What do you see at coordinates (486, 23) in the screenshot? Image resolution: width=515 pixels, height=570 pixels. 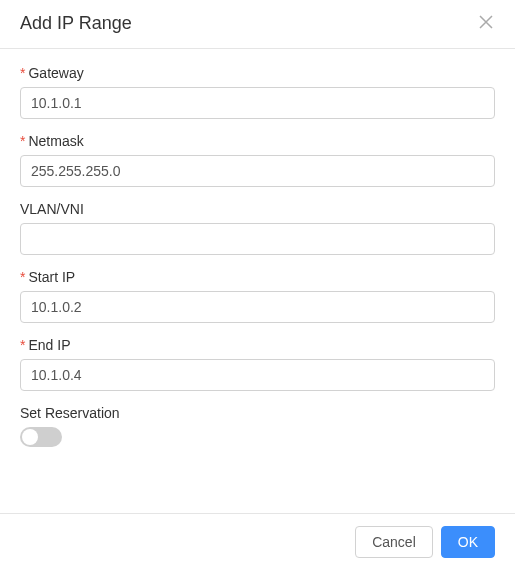 I see `close-icon` at bounding box center [486, 23].